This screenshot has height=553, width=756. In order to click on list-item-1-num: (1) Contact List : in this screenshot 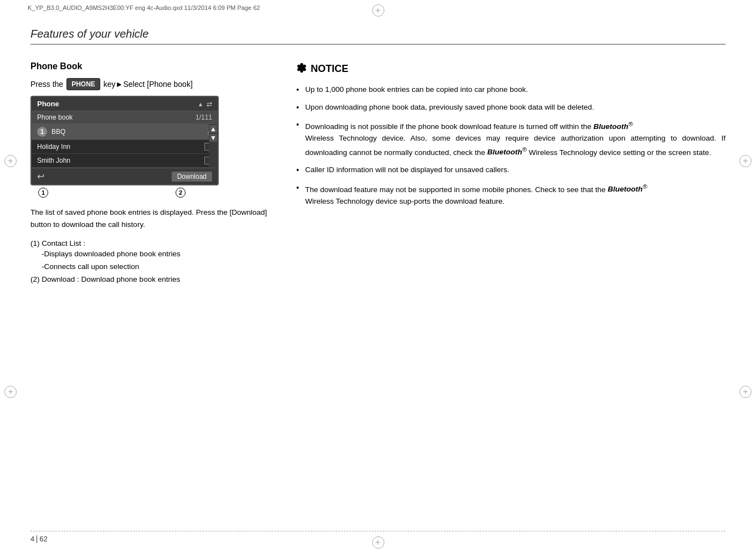, I will do `click(58, 244)`.